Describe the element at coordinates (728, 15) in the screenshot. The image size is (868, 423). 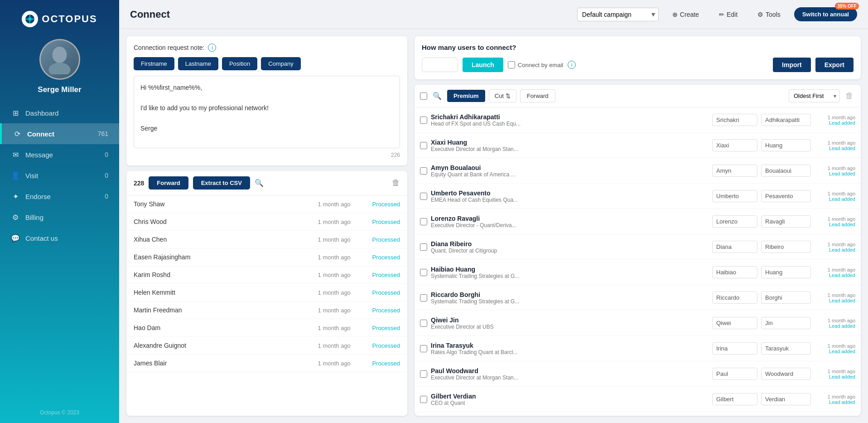
I see `edit-button: ✏ Edit` at that location.